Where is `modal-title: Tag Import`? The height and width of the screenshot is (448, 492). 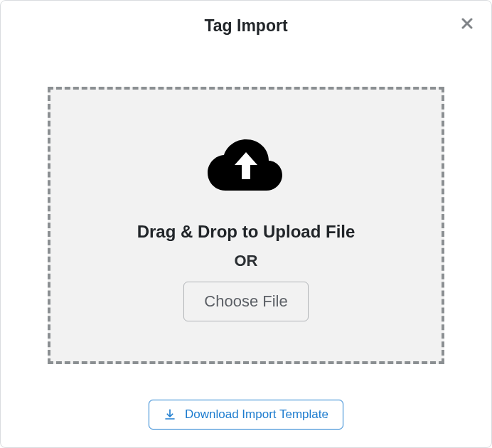
modal-title: Tag Import is located at coordinates (246, 26).